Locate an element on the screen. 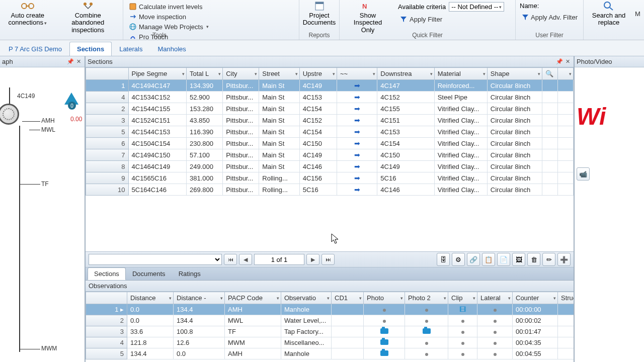 The height and width of the screenshot is (362, 644). col-clip: Clip▾ is located at coordinates (463, 298).